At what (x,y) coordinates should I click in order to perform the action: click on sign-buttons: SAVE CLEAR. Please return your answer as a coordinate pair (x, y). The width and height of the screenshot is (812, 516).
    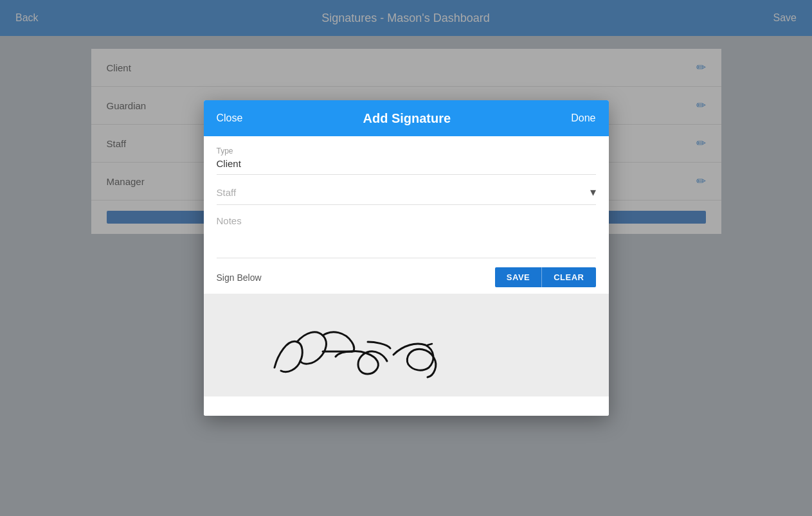
    Looking at the image, I should click on (545, 278).